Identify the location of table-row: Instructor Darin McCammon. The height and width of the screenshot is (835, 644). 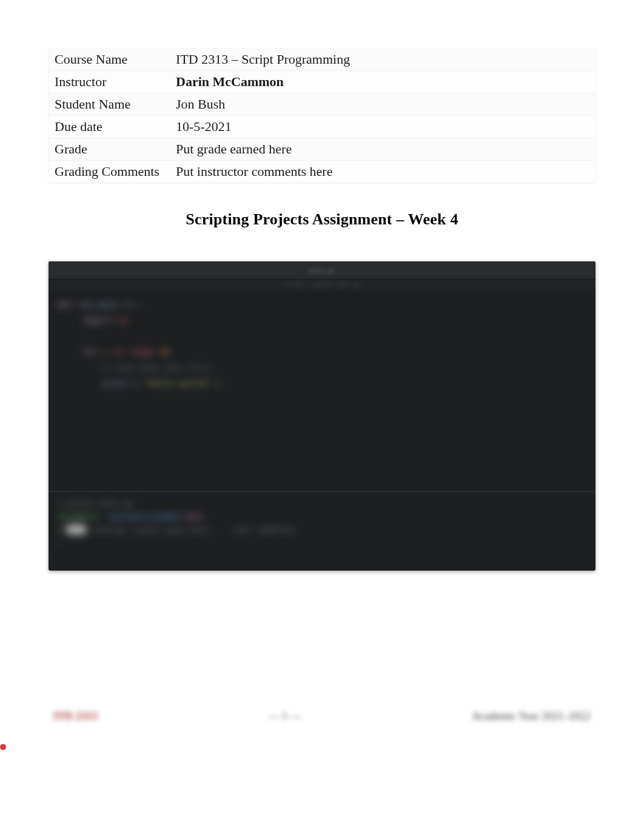
(322, 81).